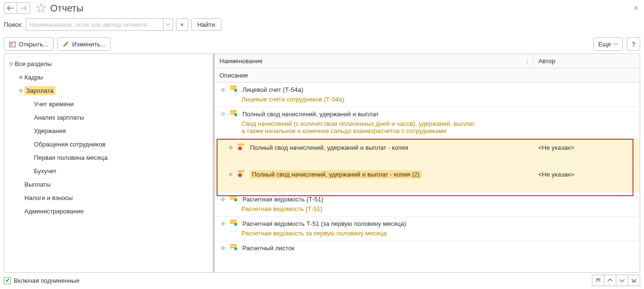 Image resolution: width=644 pixels, height=289 pixels. Describe the element at coordinates (95, 24) in the screenshot. I see `search-input` at that location.